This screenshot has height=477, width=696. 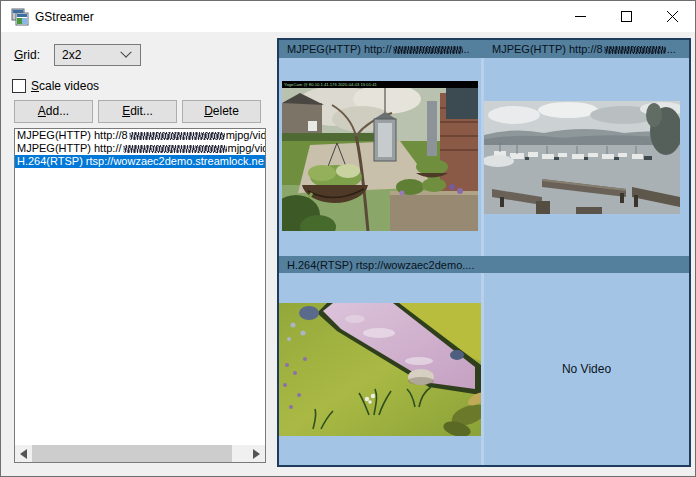 What do you see at coordinates (92, 55) in the screenshot?
I see `grid-dropdown-value: 2x2` at bounding box center [92, 55].